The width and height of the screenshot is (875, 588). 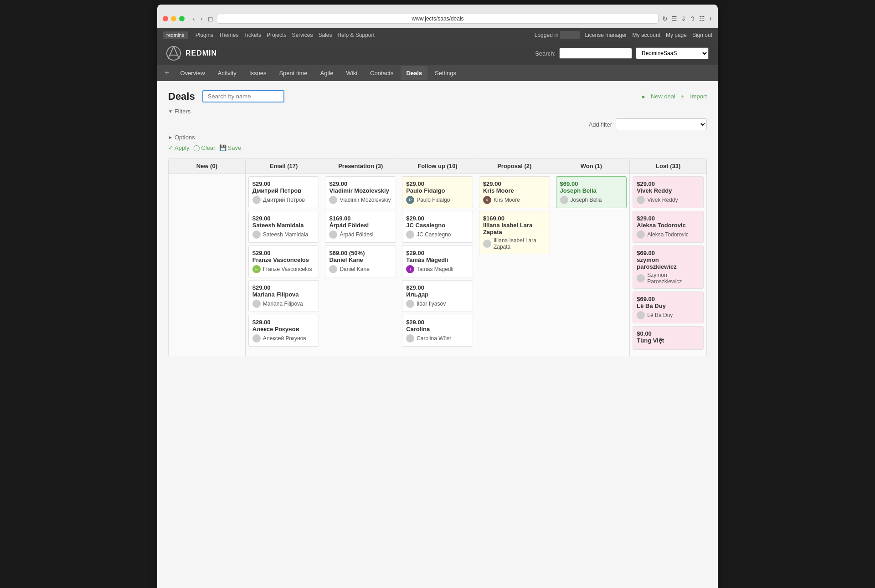 What do you see at coordinates (293, 73) in the screenshot?
I see `nav-spent-time: Spent time` at bounding box center [293, 73].